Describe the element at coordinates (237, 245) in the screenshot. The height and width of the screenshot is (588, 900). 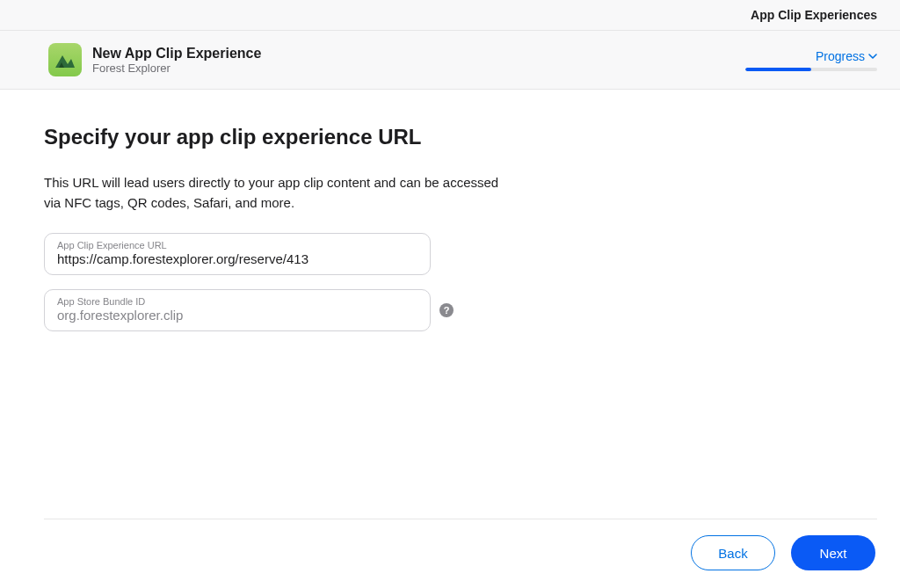
I see `experience-url-label: App Clip Experience URL` at that location.